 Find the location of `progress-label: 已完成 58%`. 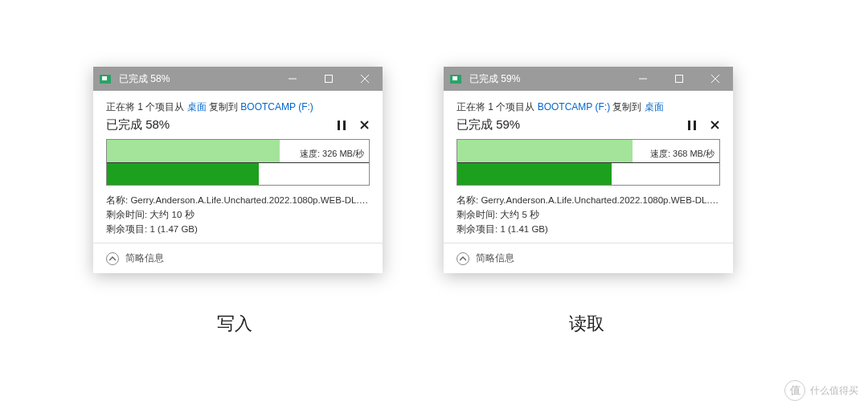

progress-label: 已完成 58% is located at coordinates (138, 125).